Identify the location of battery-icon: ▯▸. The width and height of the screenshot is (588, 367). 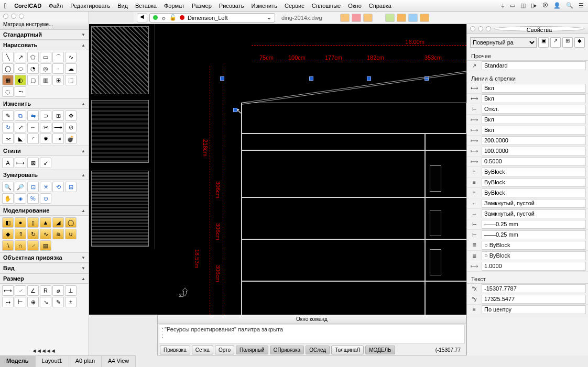
(534, 5).